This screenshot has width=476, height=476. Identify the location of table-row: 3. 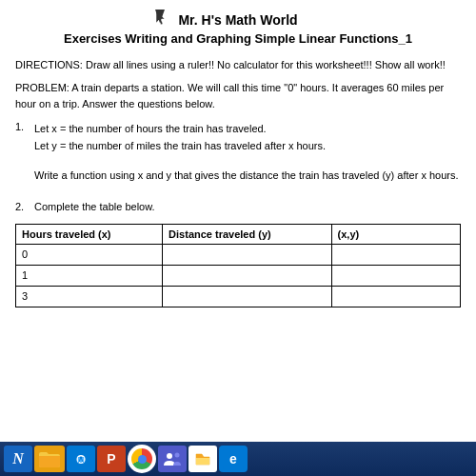
(238, 296).